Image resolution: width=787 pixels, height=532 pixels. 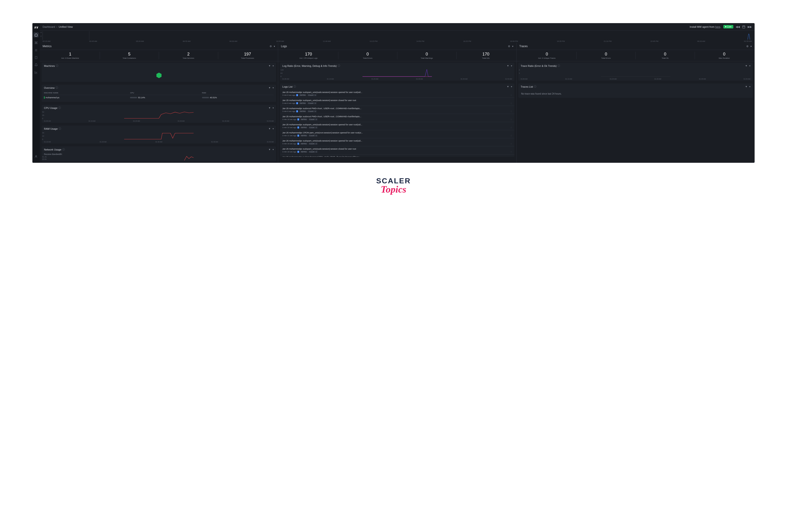 I want to click on chevron-down-icon: ▾, so click(x=274, y=46).